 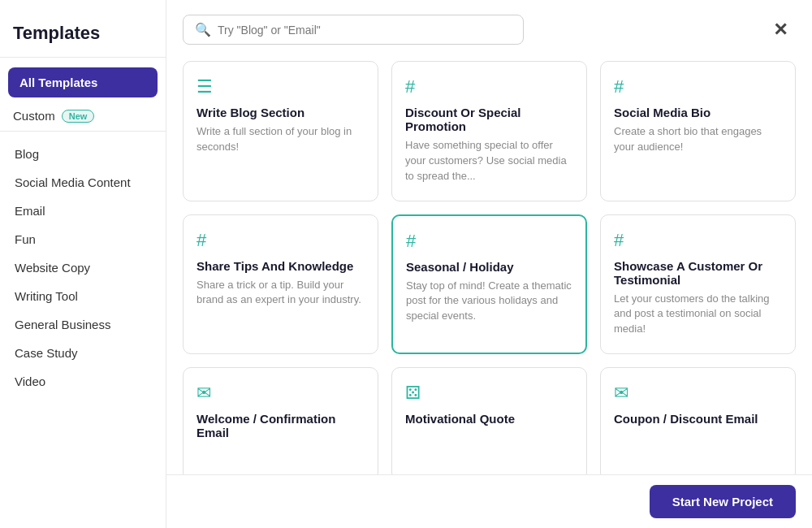 What do you see at coordinates (698, 273) in the screenshot?
I see `card-title-showcase-customer-testimonial: Showcase A Customer Or Testimonial` at bounding box center [698, 273].